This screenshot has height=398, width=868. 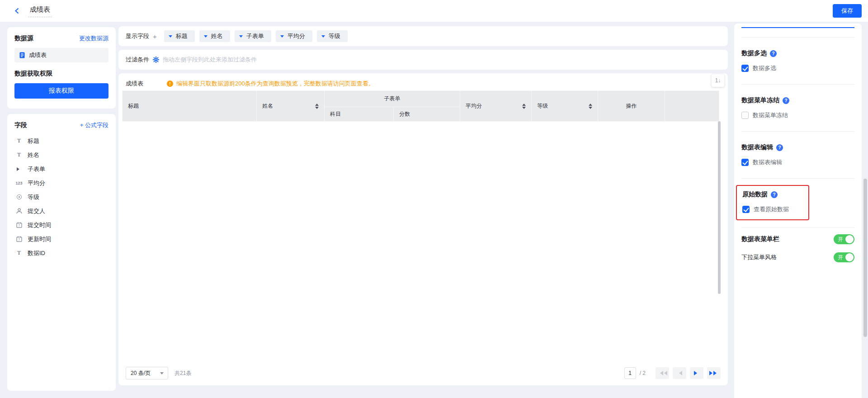 What do you see at coordinates (291, 106) in the screenshot?
I see `column-header-name: 姓名` at bounding box center [291, 106].